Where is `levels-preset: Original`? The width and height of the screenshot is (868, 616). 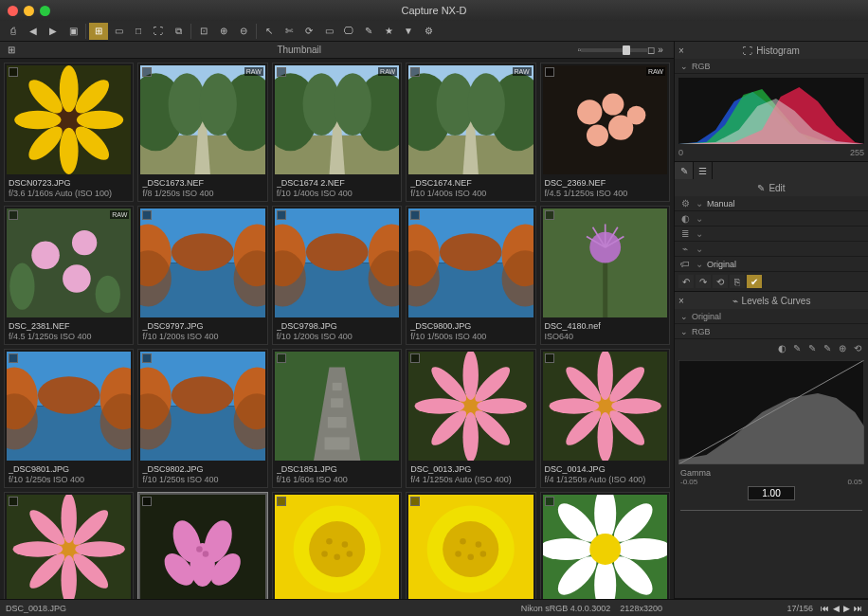
levels-preset: Original is located at coordinates (707, 317).